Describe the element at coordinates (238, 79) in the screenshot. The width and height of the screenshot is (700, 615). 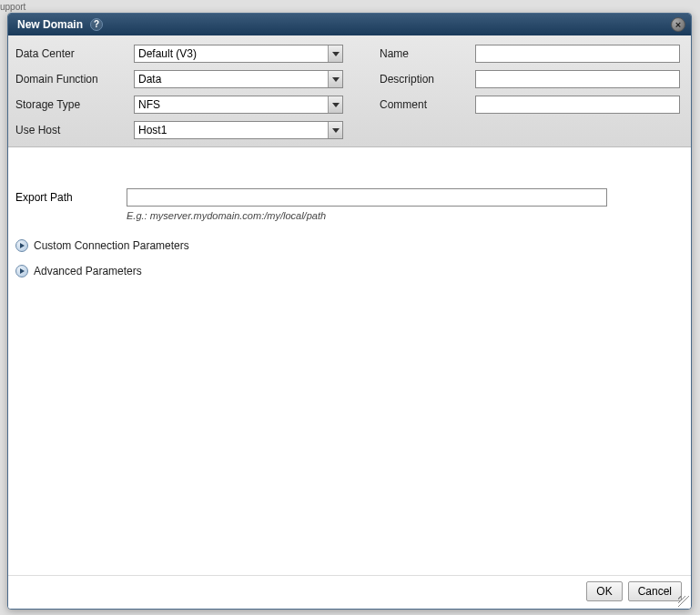
I see `domain-function-select: Data` at that location.